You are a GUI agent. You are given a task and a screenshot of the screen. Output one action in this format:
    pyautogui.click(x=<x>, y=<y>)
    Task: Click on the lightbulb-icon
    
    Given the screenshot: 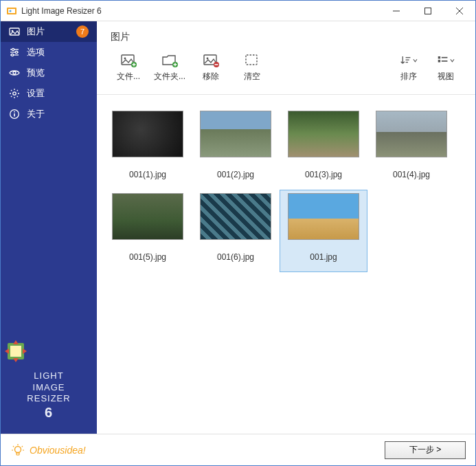 What is the action you would take?
    pyautogui.click(x=18, y=450)
    